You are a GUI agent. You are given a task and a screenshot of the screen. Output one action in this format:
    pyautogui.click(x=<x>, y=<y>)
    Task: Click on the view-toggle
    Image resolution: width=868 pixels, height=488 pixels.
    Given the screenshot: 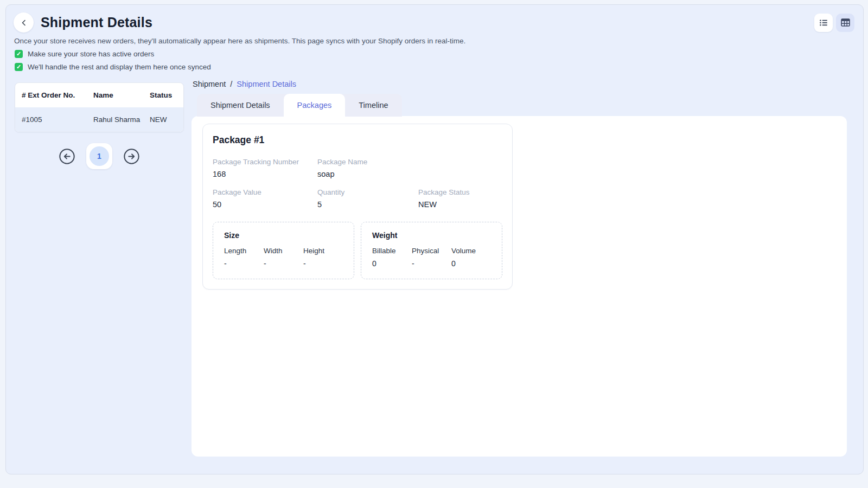 What is the action you would take?
    pyautogui.click(x=834, y=23)
    